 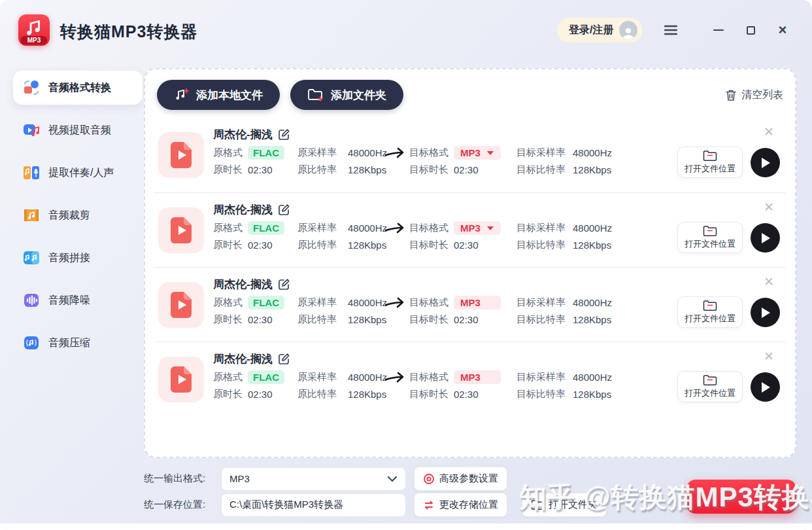 I want to click on open-folder-button: 打开文件夹, so click(x=564, y=505).